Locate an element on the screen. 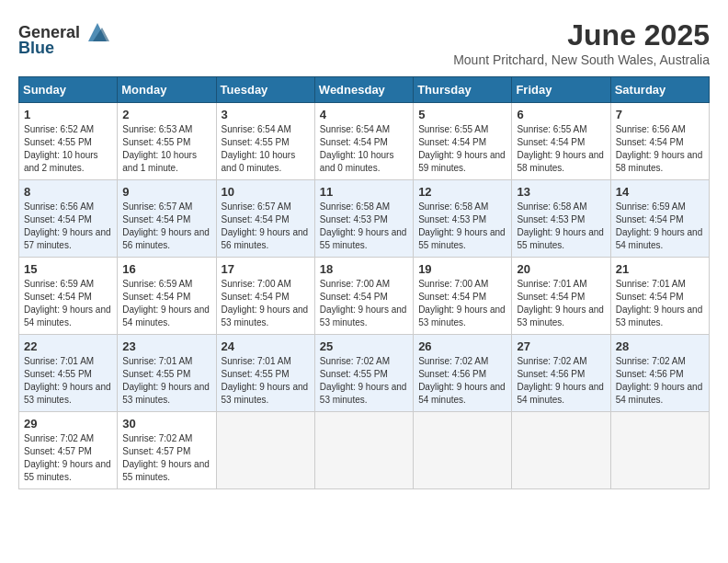  calendar-week-4: 22Sunrise: 7:01 AMSunset: 4:55 PMDayligh… is located at coordinates (364, 373).